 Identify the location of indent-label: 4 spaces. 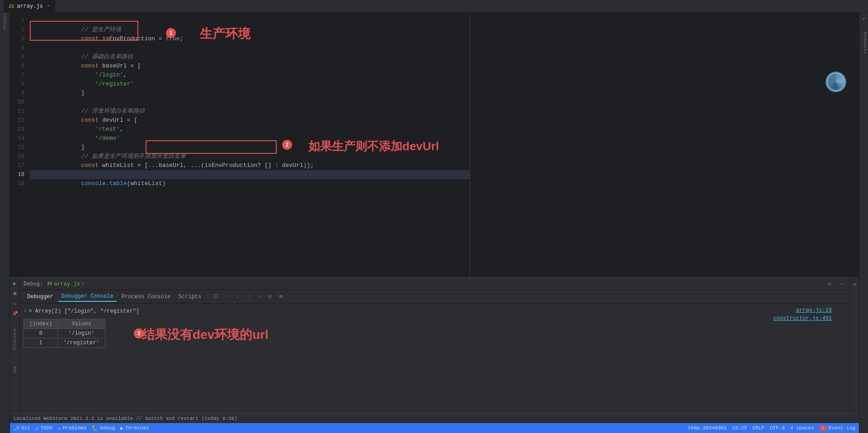
(802, 428).